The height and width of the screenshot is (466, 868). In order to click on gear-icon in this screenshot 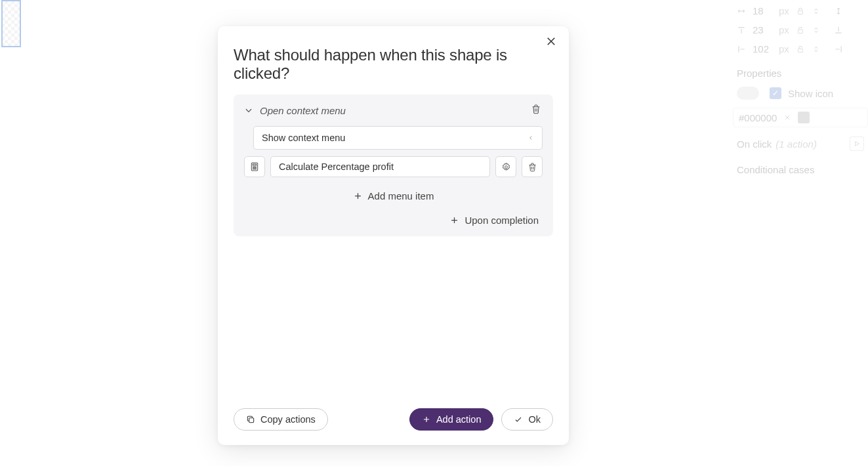, I will do `click(506, 167)`.